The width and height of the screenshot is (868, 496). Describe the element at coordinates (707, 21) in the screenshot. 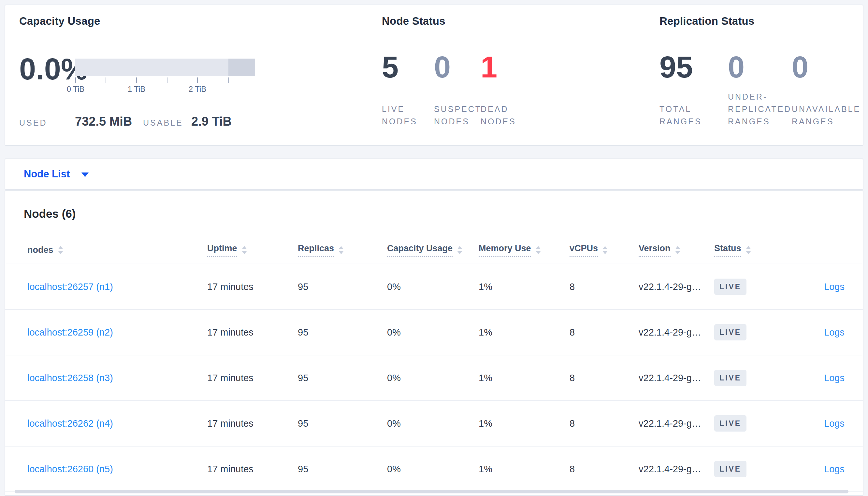

I see `replication-status-title: Replication Status` at that location.